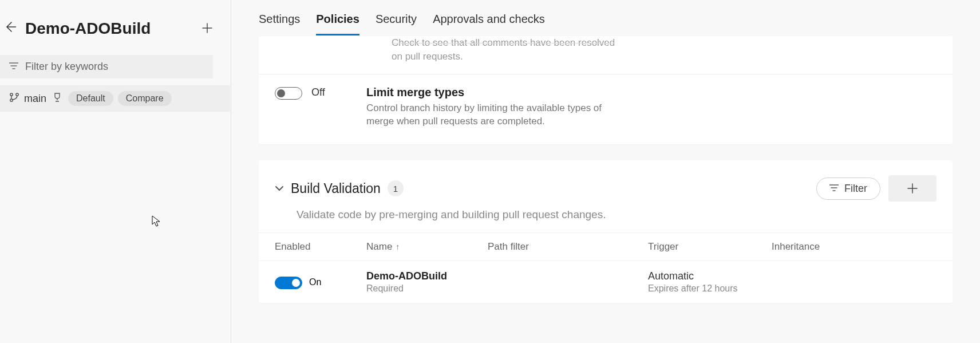 This screenshot has width=980, height=343. What do you see at coordinates (321, 282) in the screenshot?
I see `cell-enabled: On` at bounding box center [321, 282].